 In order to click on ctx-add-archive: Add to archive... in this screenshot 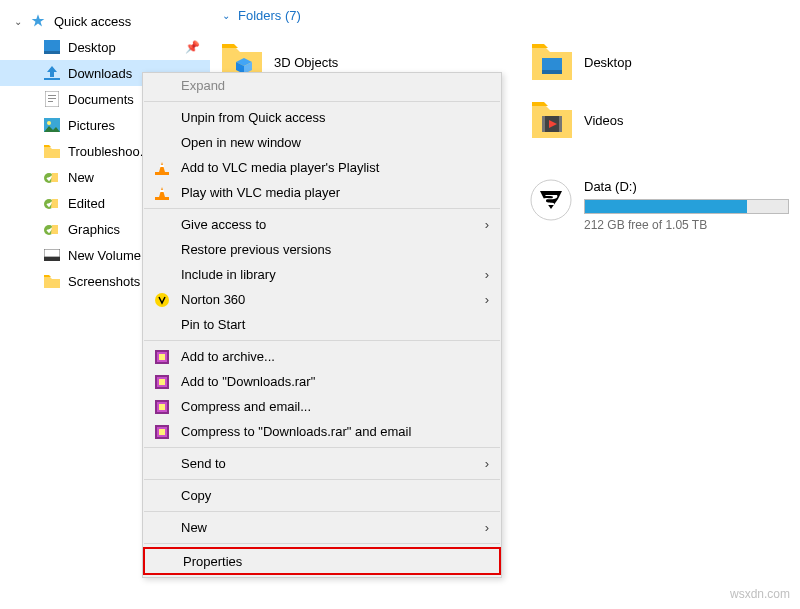, I will do `click(322, 356)`.